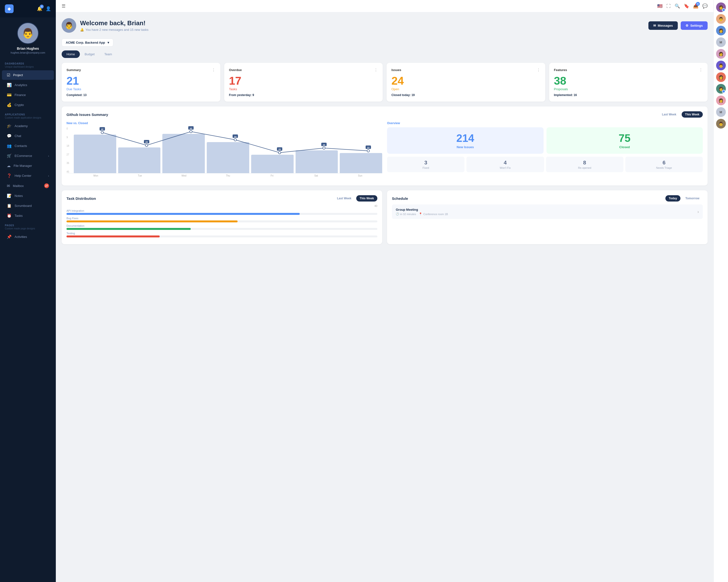 The height and width of the screenshot is (582, 728). I want to click on project-selector: ACME Corp. Backend App ▾, so click(88, 43).